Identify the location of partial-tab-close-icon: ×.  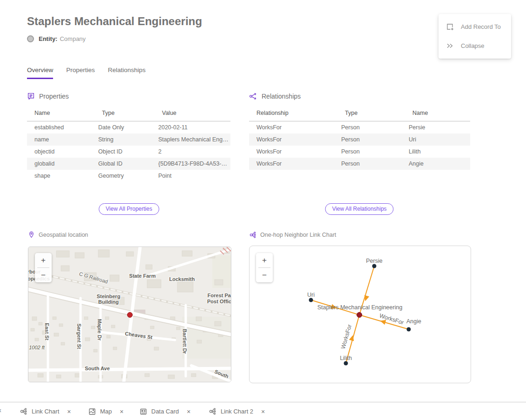
(1, 411).